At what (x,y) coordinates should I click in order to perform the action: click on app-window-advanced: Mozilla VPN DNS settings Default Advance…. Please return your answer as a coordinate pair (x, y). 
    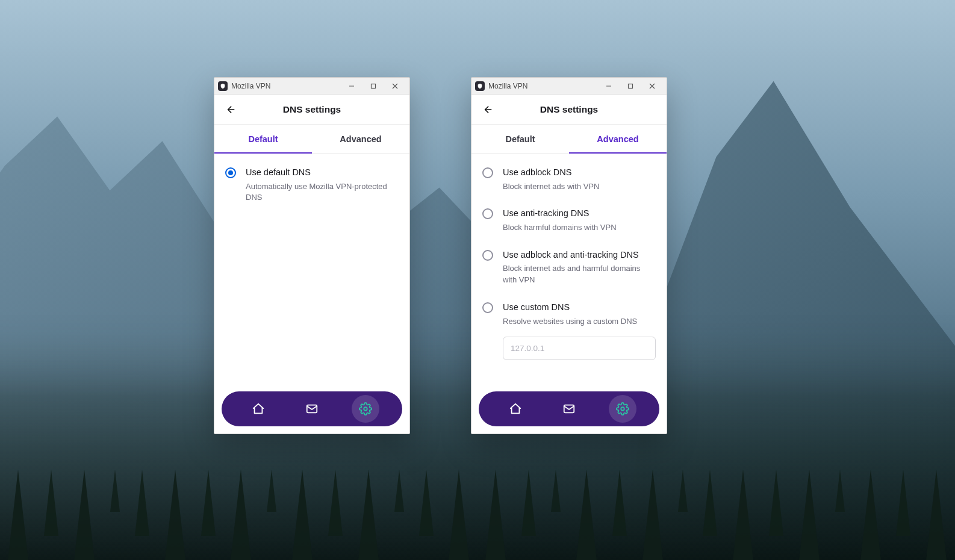
    Looking at the image, I should click on (569, 255).